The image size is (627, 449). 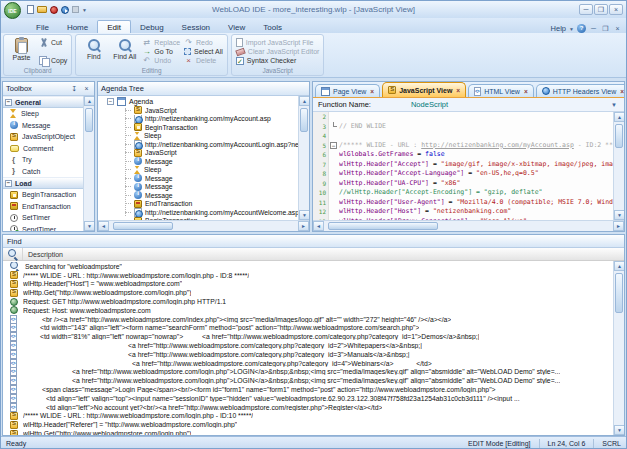 I want to click on javascript-editor: 23// END WLIDE45−/***** WLIDE - URL : ht…, so click(x=468, y=166).